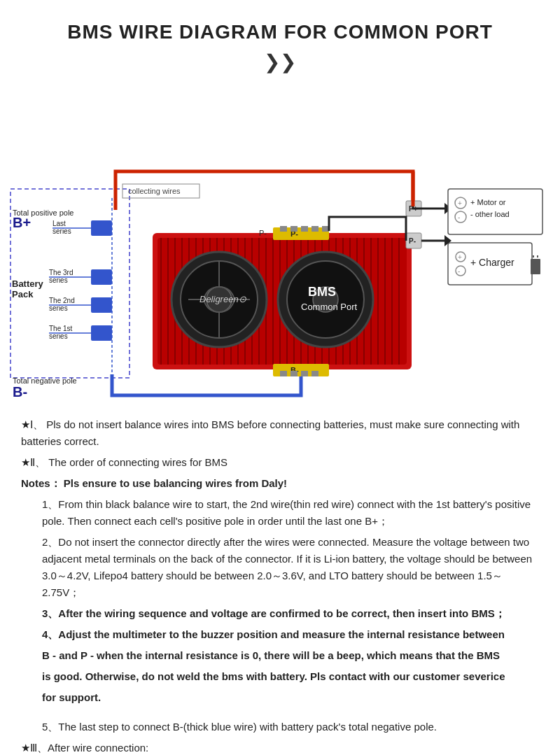 This screenshot has height=755, width=560. Describe the element at coordinates (280, 727) in the screenshot. I see `instruction-item5: 5、The last step to connect B-(thick blue…` at that location.